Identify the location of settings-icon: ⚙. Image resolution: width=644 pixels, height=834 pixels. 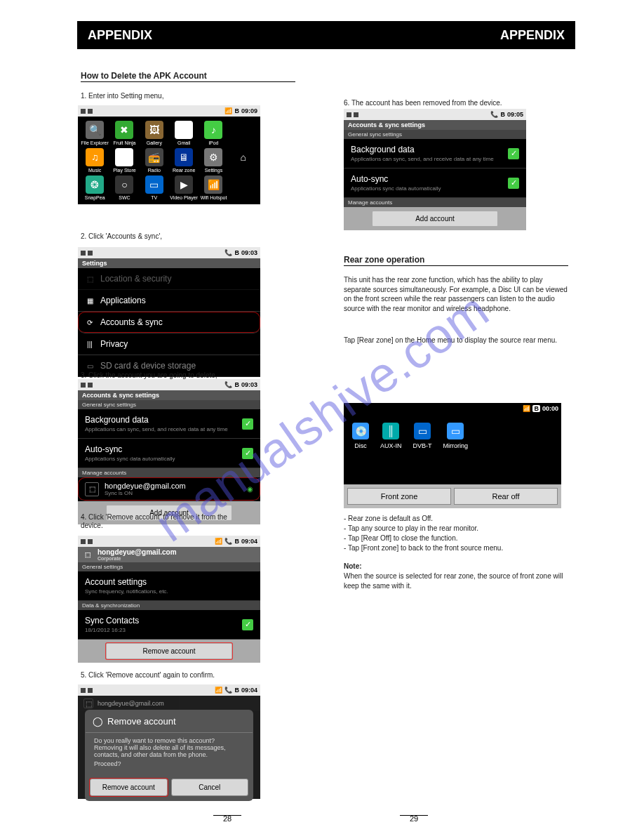
(213, 157).